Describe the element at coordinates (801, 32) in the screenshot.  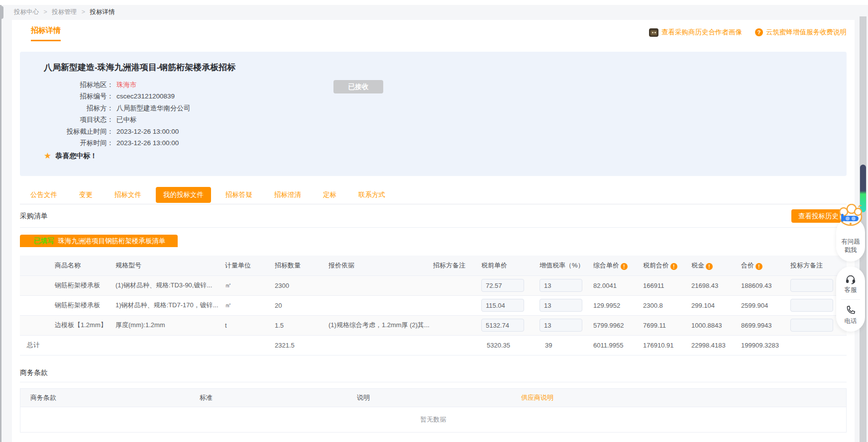
I see `fee-explanation-link: ? 云筑蜜蜂增值服务收费说明` at that location.